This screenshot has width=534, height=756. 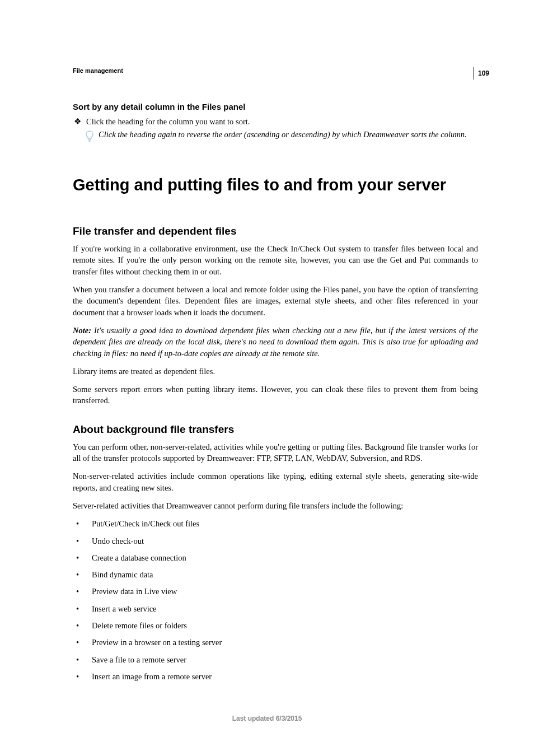 I want to click on heading-background: About background file transfers, so click(x=275, y=430).